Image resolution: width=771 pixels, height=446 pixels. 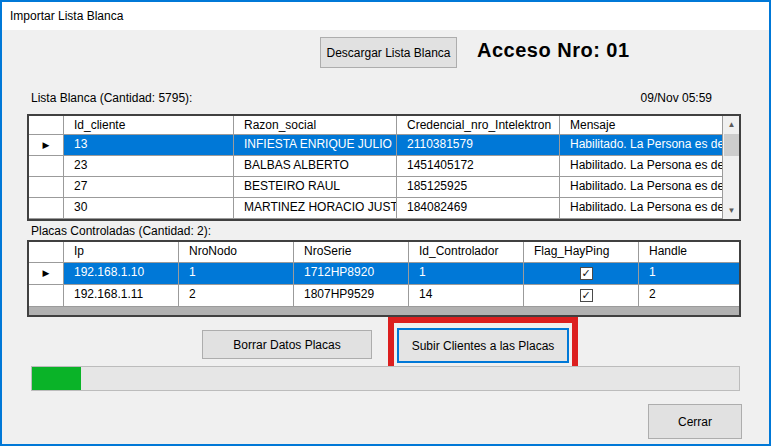 What do you see at coordinates (352, 252) in the screenshot?
I see `column-header-nroserie: NroSerie` at bounding box center [352, 252].